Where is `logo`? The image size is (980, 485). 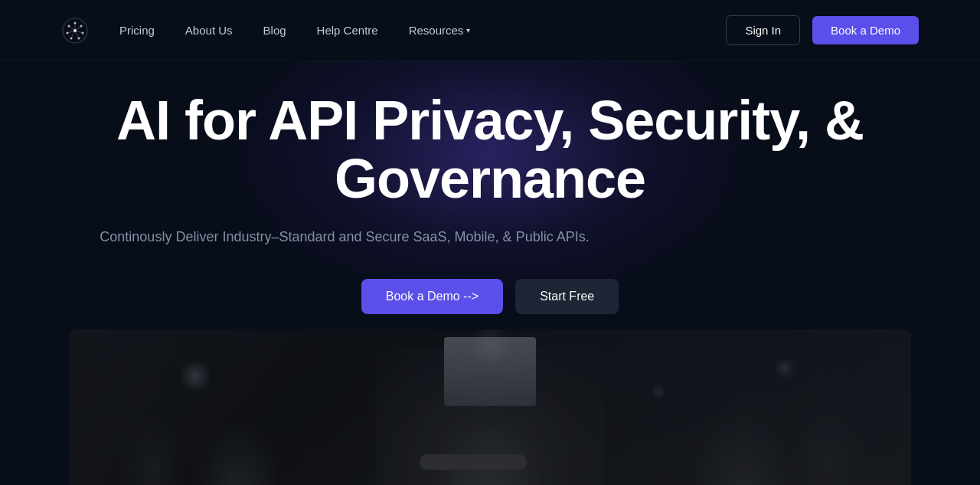
logo is located at coordinates (75, 31).